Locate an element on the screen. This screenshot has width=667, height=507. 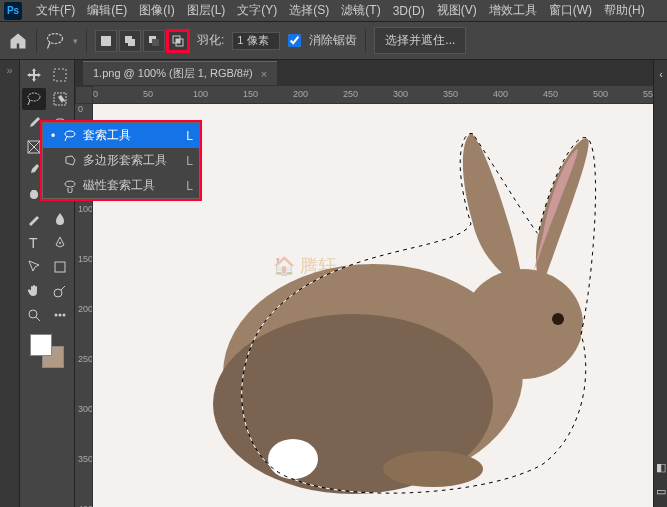
chevron-icon: » is located at coordinates (10, 70).